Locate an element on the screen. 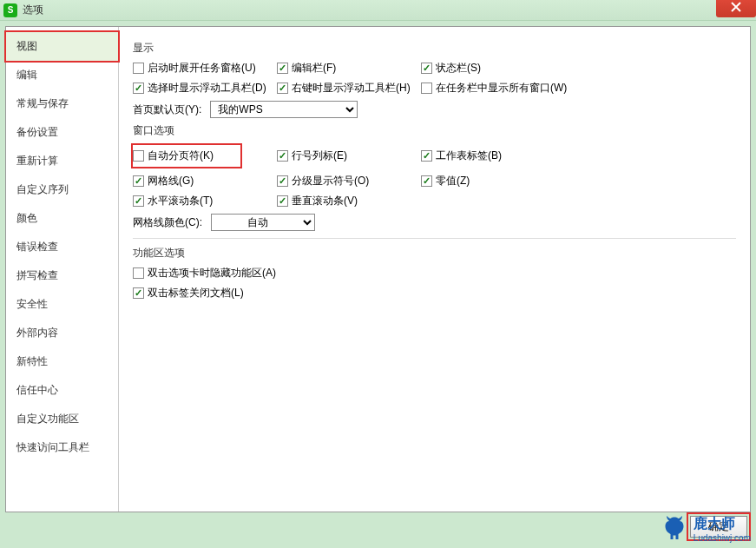 This screenshot has width=756, height=548. checkbox-dblclick-hide-ribbon: 双击选项卡时隐藏功能区(A) is located at coordinates (205, 273).